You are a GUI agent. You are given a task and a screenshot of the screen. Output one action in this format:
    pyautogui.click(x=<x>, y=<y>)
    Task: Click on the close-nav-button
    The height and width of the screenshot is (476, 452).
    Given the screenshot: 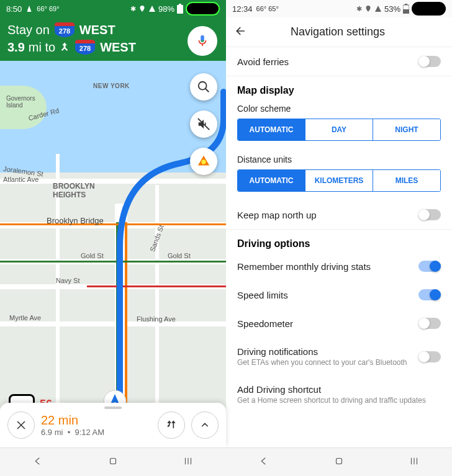 What is the action you would take?
    pyautogui.click(x=21, y=425)
    